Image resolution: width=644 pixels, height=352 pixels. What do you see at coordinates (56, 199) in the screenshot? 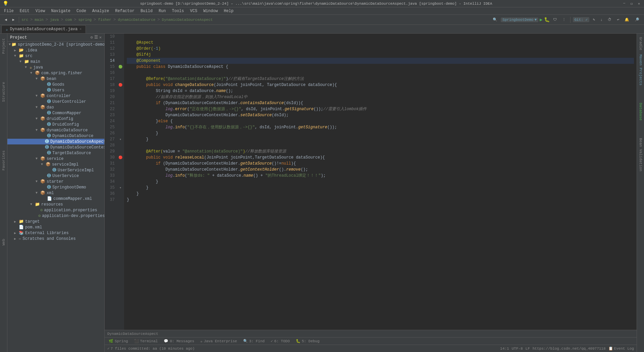
I see `tree-commonmapper-xml: 📄 commomMapper.xml` at bounding box center [56, 199].